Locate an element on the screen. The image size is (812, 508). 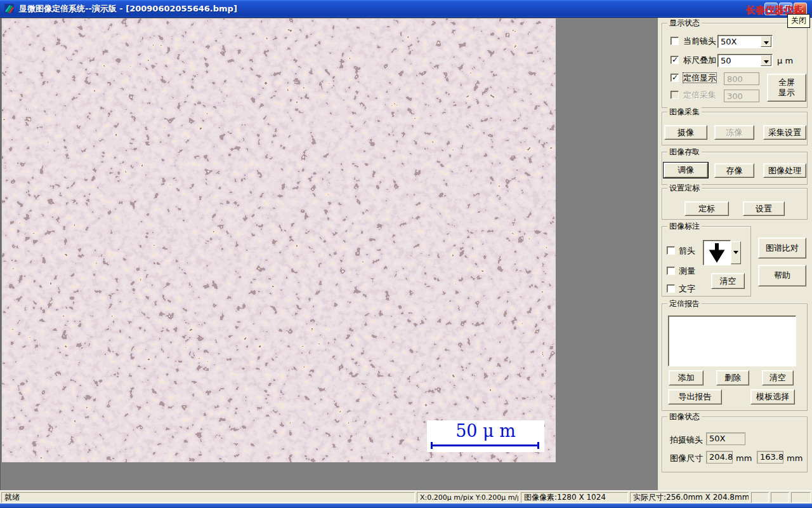
group-display-status-title: 显示状态 is located at coordinates (684, 23).